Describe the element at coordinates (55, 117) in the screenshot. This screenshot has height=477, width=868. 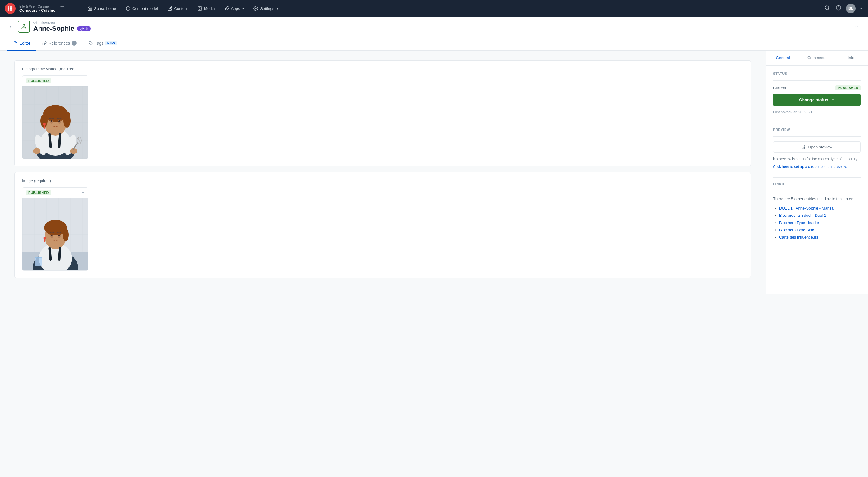
I see `asset-card-pictogramme: PUBLISHED ···` at that location.